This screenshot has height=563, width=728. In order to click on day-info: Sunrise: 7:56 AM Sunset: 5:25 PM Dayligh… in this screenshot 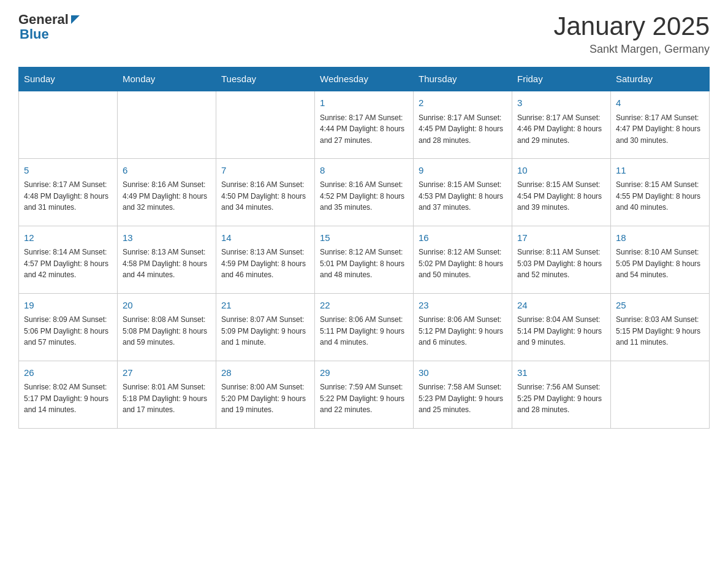, I will do `click(561, 399)`.